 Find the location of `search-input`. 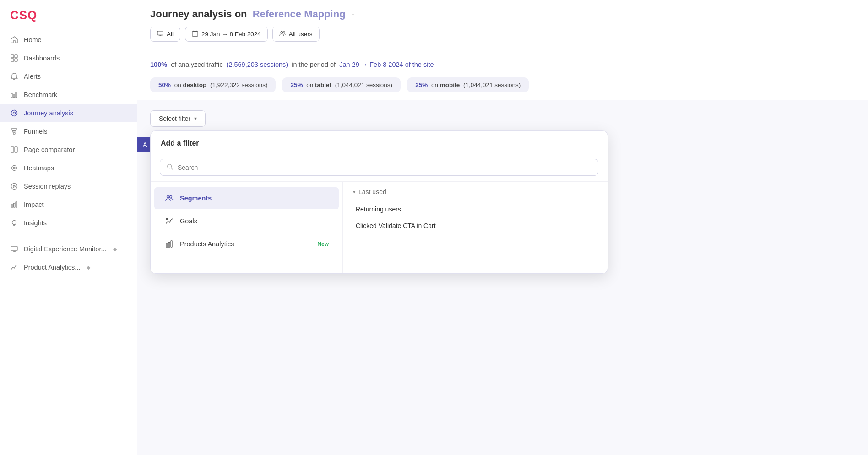

search-input is located at coordinates (385, 168).